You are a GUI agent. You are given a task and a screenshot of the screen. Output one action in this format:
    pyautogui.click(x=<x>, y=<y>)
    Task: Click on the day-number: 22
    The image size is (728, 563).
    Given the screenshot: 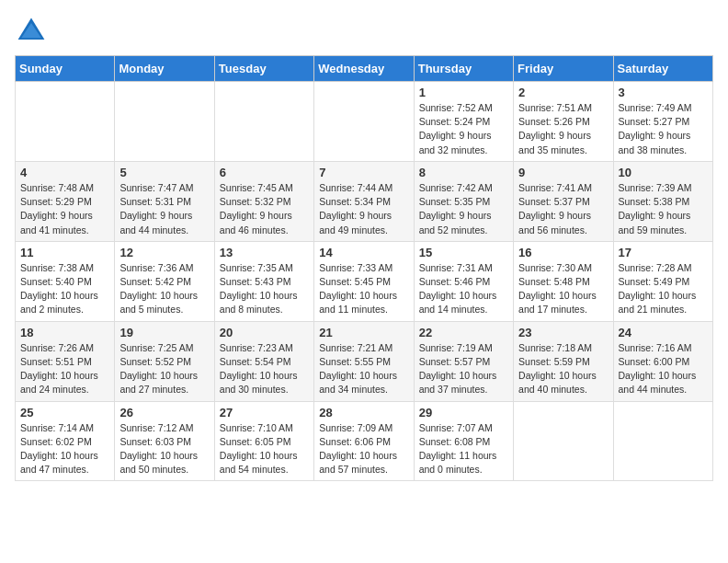 What is the action you would take?
    pyautogui.click(x=463, y=333)
    